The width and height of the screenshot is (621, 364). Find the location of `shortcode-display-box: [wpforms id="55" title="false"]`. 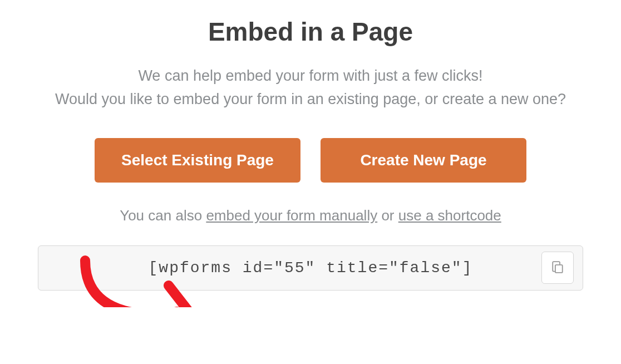

shortcode-display-box: [wpforms id="55" title="false"] is located at coordinates (310, 268).